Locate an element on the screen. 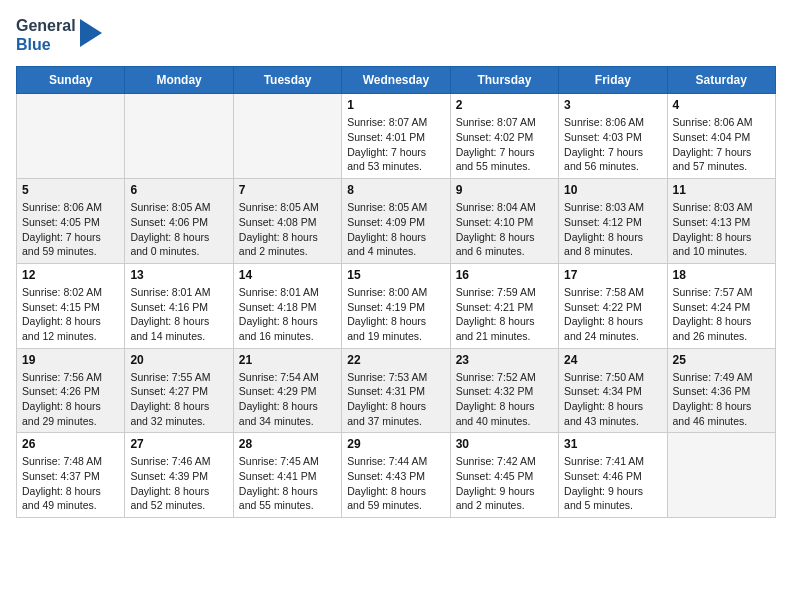 The image size is (792, 612). day-number: 4 is located at coordinates (722, 105).